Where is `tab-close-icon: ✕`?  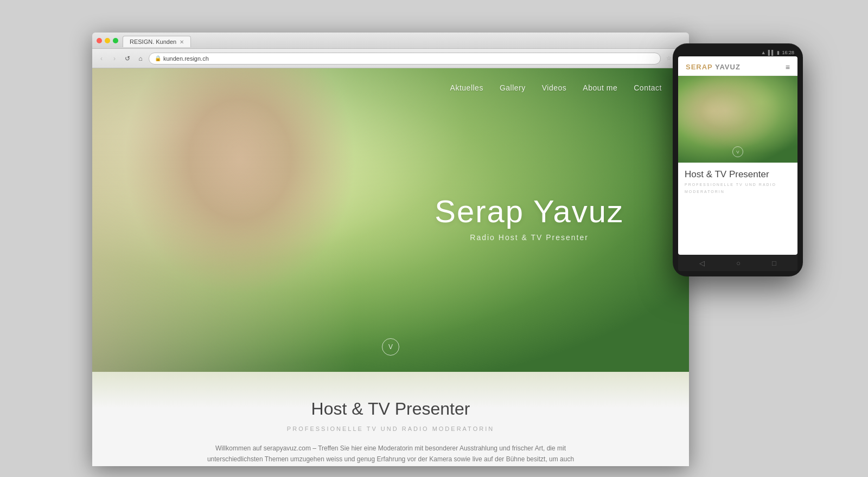
tab-close-icon: ✕ is located at coordinates (182, 42).